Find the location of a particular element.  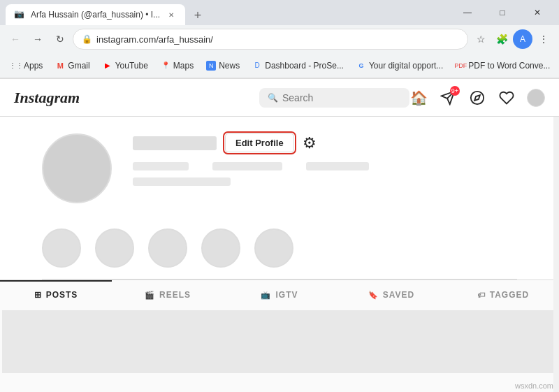

close-button: ✕ is located at coordinates (537, 13).